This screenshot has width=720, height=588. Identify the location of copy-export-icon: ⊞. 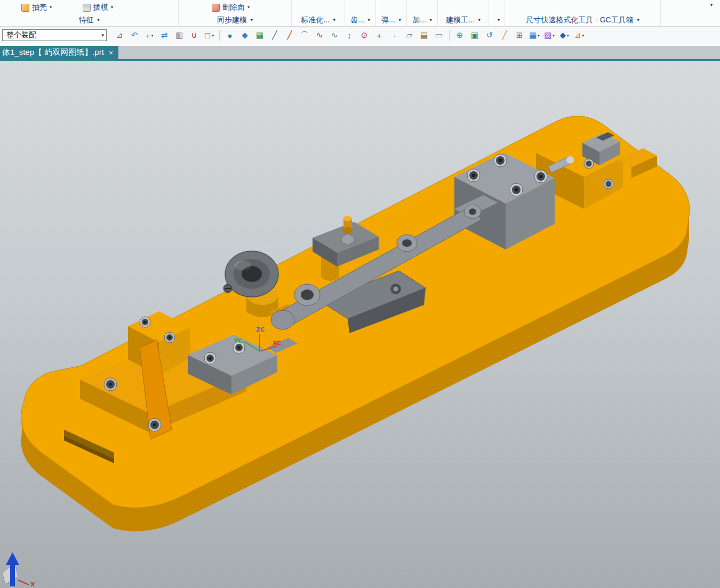
(519, 35).